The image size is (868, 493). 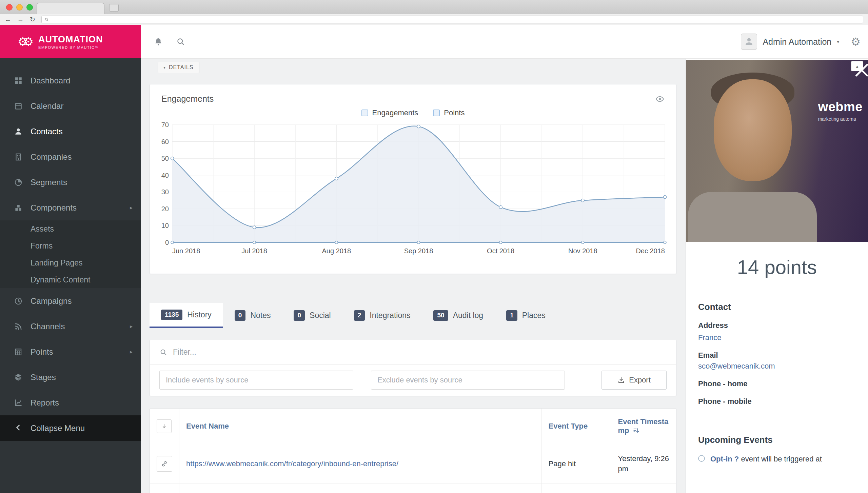 What do you see at coordinates (468, 380) in the screenshot?
I see `exclude-source-input` at bounding box center [468, 380].